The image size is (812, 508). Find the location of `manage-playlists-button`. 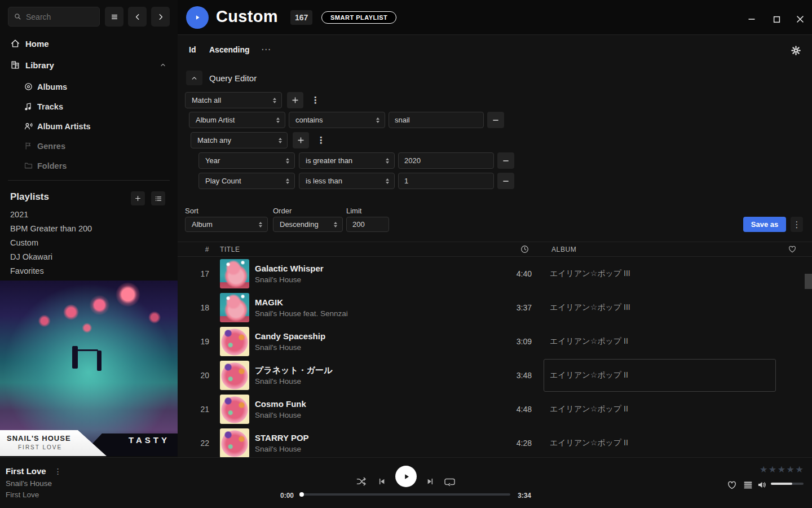

manage-playlists-button is located at coordinates (158, 199).